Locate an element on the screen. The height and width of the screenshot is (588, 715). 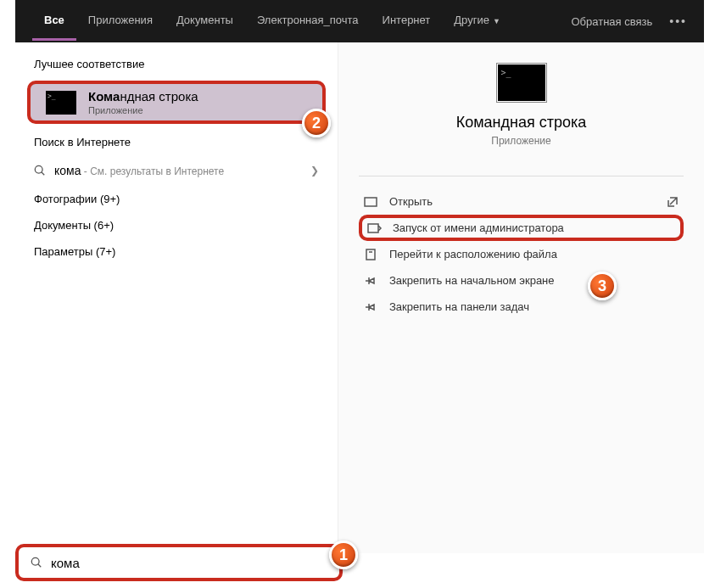
search-bar is located at coordinates (179, 563).